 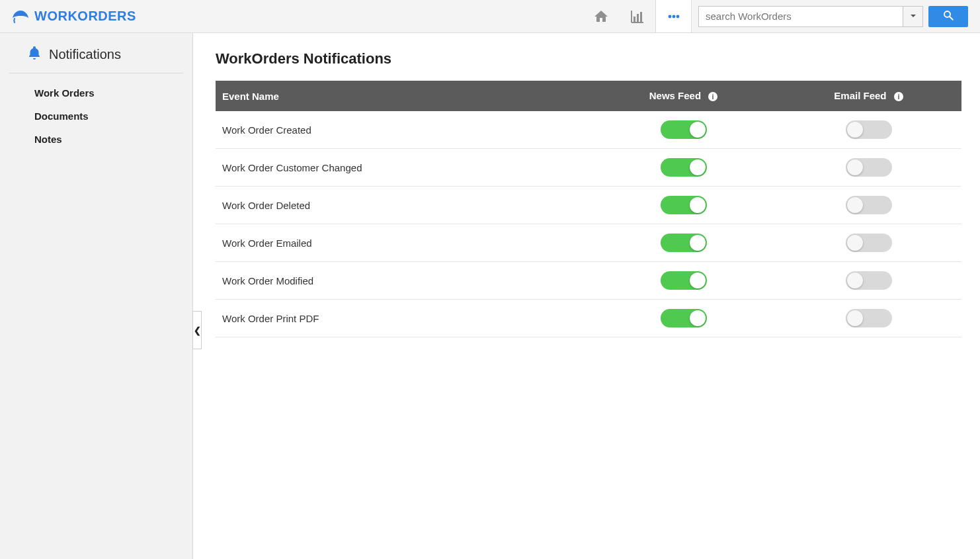 I want to click on sidebar-list: Work Orders Documents Notes, so click(x=97, y=115).